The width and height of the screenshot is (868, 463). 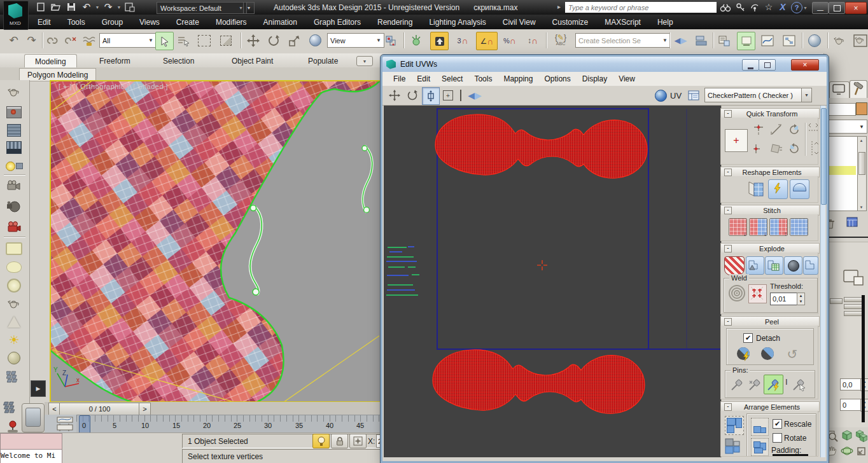 I want to click on open-file-icon, so click(x=56, y=7).